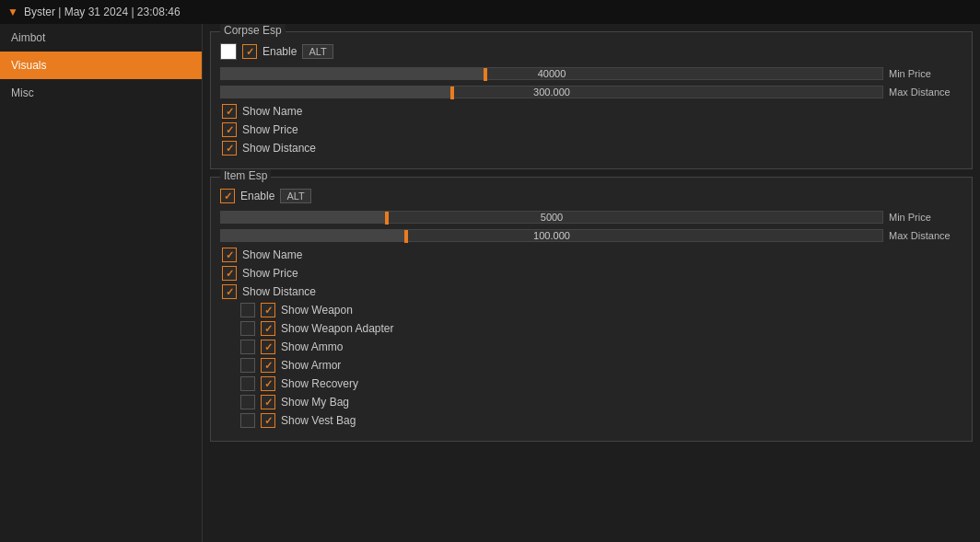 The width and height of the screenshot is (980, 542). I want to click on title-arrow-icon: ▼, so click(13, 12).